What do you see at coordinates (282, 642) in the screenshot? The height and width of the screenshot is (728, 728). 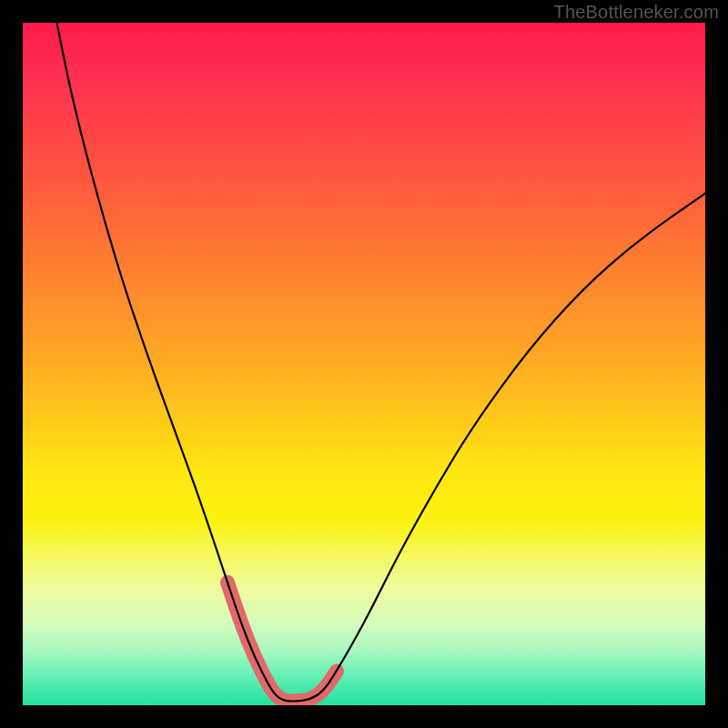 I see `curve-highlight` at bounding box center [282, 642].